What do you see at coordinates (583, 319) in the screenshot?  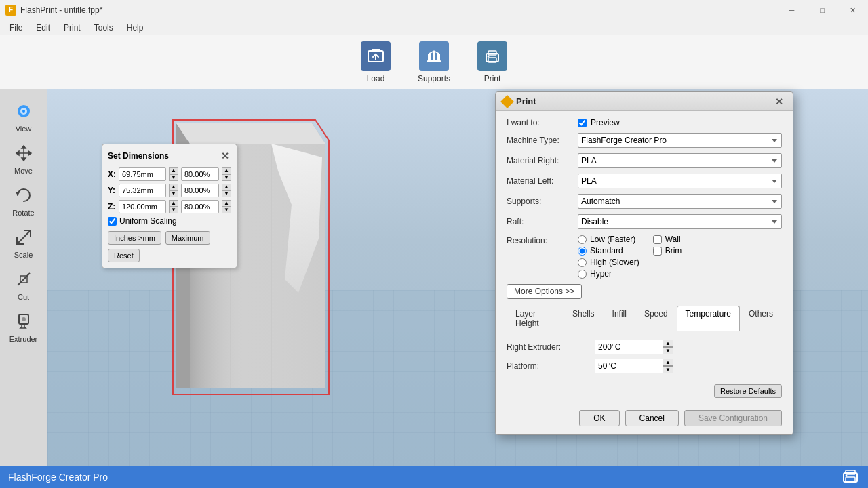 I see `tab-shells: Shells` at bounding box center [583, 319].